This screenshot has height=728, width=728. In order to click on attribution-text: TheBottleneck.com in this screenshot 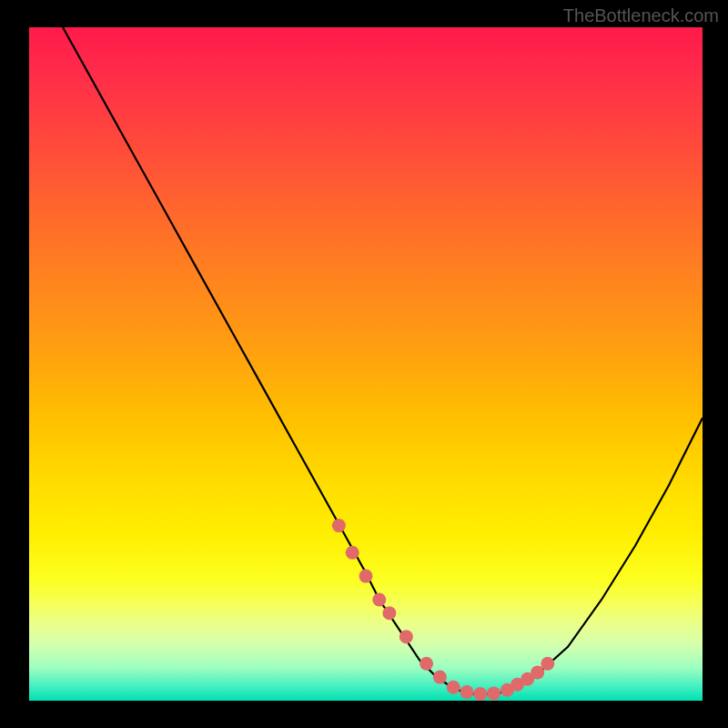, I will do `click(641, 16)`.